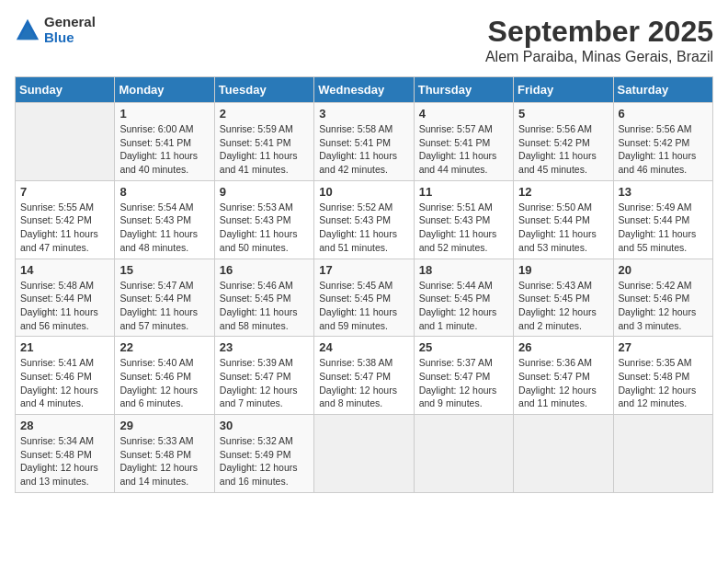  What do you see at coordinates (364, 90) in the screenshot?
I see `calendar-header: SundayMondayTuesdayWednesdayThursdayFrid…` at bounding box center [364, 90].